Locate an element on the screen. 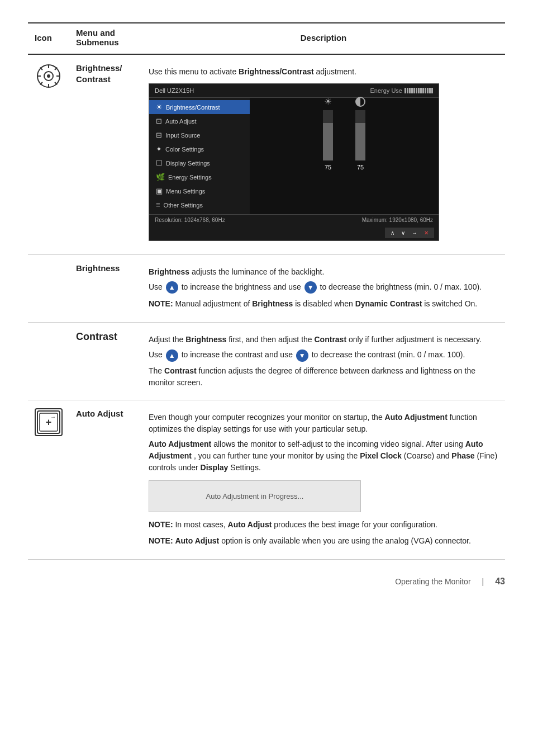 The width and height of the screenshot is (533, 756). auto-note1-text: In most cases, is located at coordinates (201, 525).